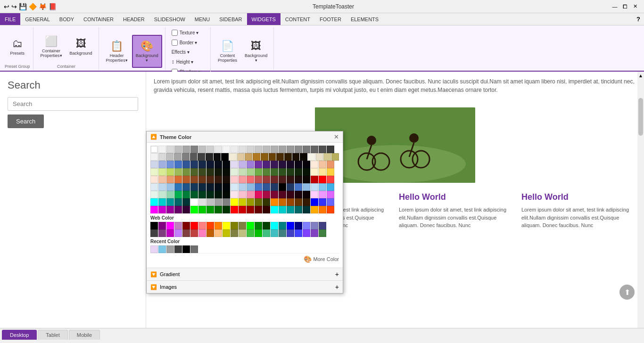 This screenshot has height=343, width=644. Describe the element at coordinates (625, 7) in the screenshot. I see `maximize-button: ⧠` at that location.